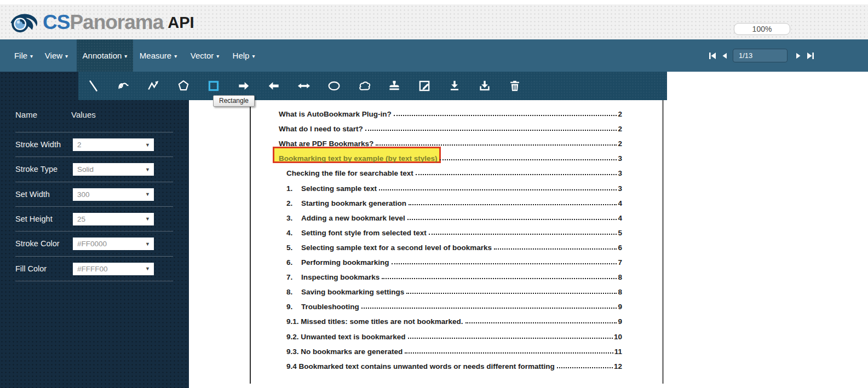  Describe the element at coordinates (334, 86) in the screenshot. I see `ellipse-tool-icon` at that location.